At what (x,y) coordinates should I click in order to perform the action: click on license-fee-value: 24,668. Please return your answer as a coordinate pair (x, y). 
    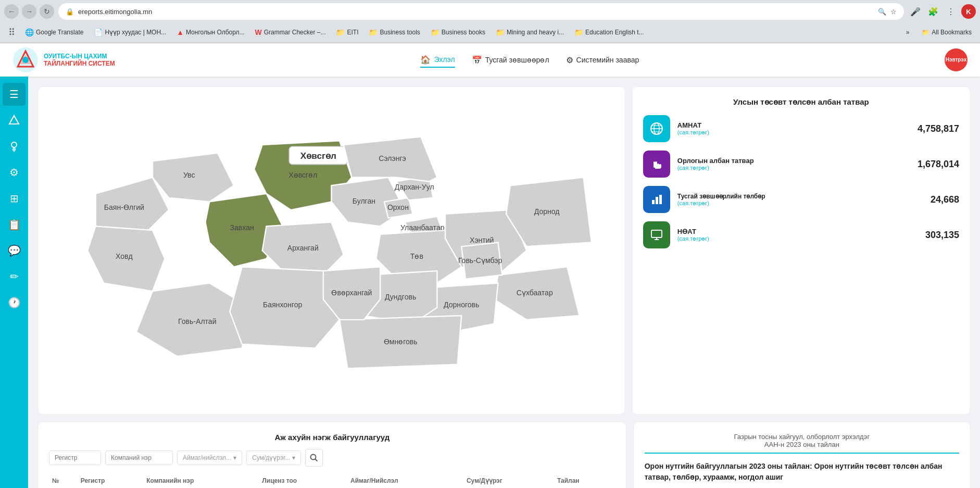
    Looking at the image, I should click on (945, 200).